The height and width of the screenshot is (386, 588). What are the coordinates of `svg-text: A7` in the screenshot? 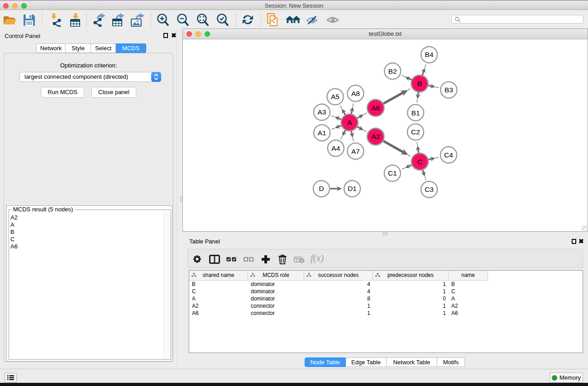 It's located at (356, 151).